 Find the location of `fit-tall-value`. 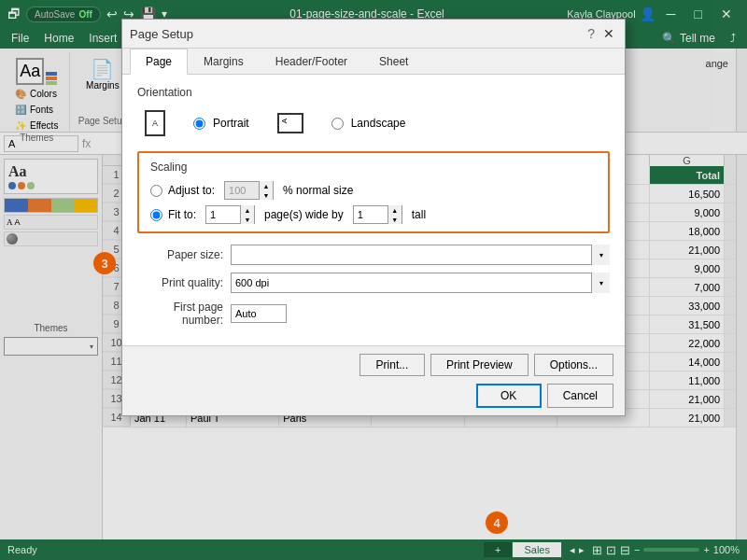

fit-tall-value is located at coordinates (371, 215).